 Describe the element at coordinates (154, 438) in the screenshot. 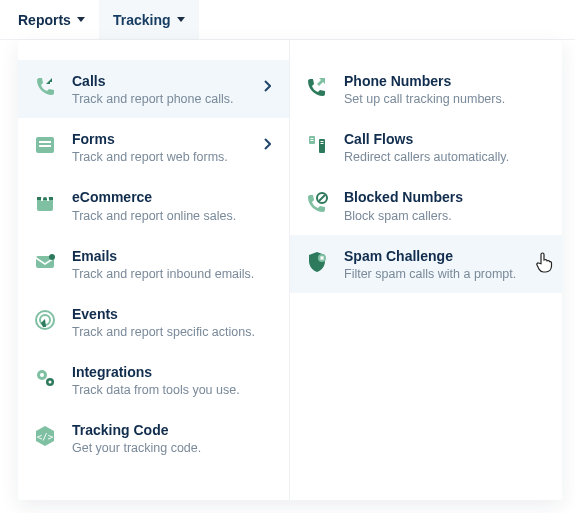

I see `menu-item-tracking-code: </>Tracking CodeGet your tracking code.` at that location.